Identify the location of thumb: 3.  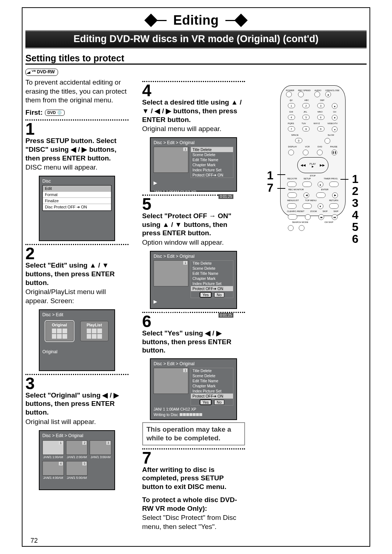
(100, 448).